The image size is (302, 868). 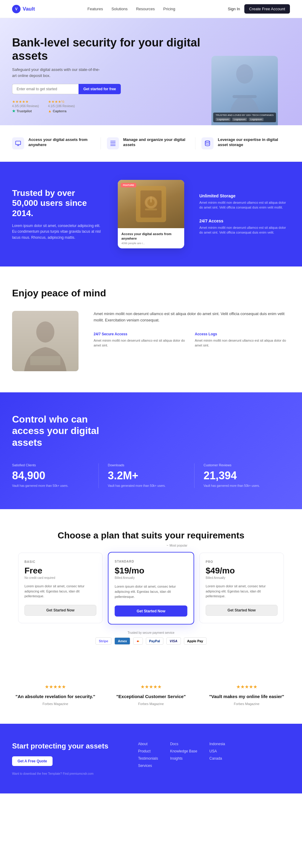 What do you see at coordinates (26, 106) in the screenshot?
I see `rating-trustpilot: ★★★★★ 4.3/5 (456 Reviews) ★ Trustpilot` at bounding box center [26, 106].